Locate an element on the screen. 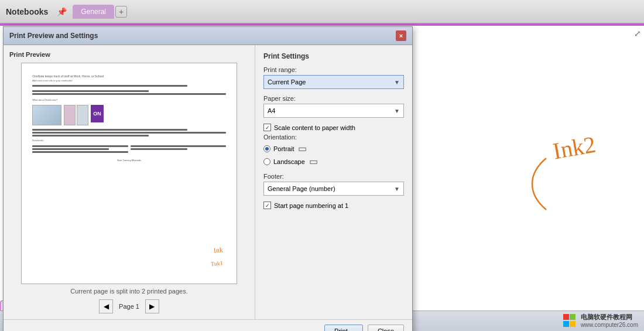 The image size is (644, 331). scale-checkbox-row: ✓ Scale content to paper width is located at coordinates (334, 128).